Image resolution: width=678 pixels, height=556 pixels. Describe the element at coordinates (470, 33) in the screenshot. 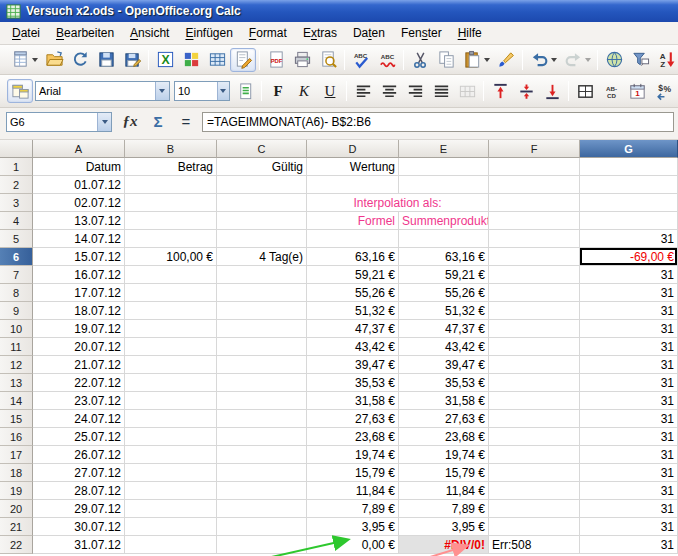

I see `menu-hilfe: Hilfe` at that location.